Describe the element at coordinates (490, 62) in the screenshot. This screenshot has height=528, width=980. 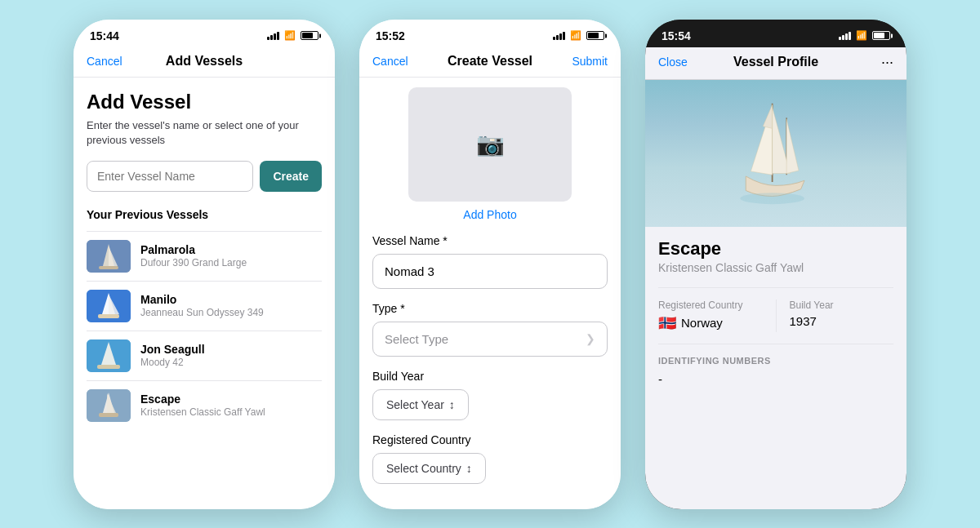
I see `nav-bar-2: Cancel Create Vessel Submit` at that location.